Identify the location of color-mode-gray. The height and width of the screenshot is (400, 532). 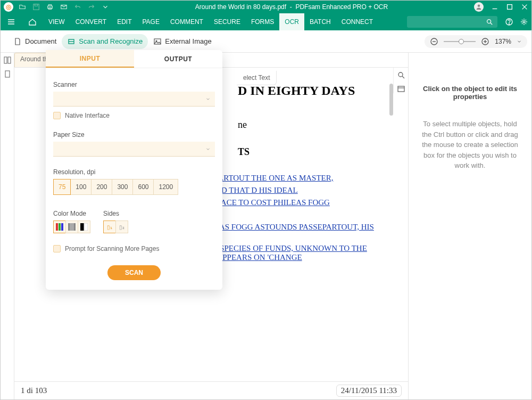
(72, 227).